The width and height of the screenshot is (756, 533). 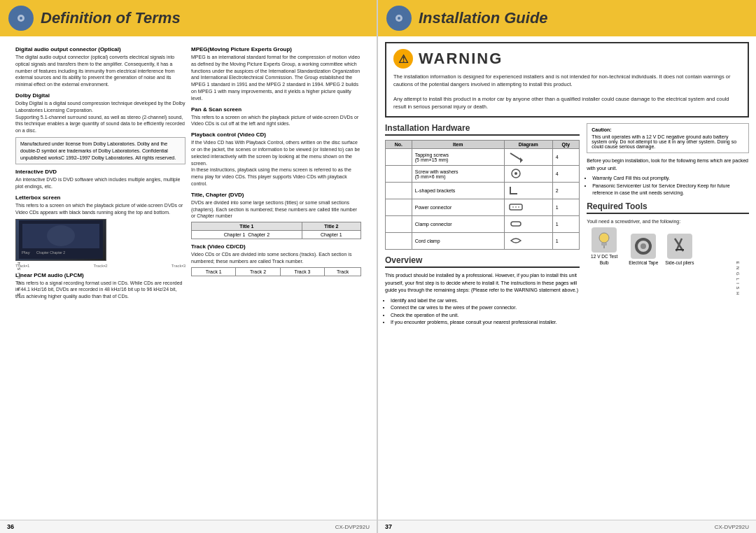 I want to click on hw-col-qty: Qty, so click(x=566, y=145).